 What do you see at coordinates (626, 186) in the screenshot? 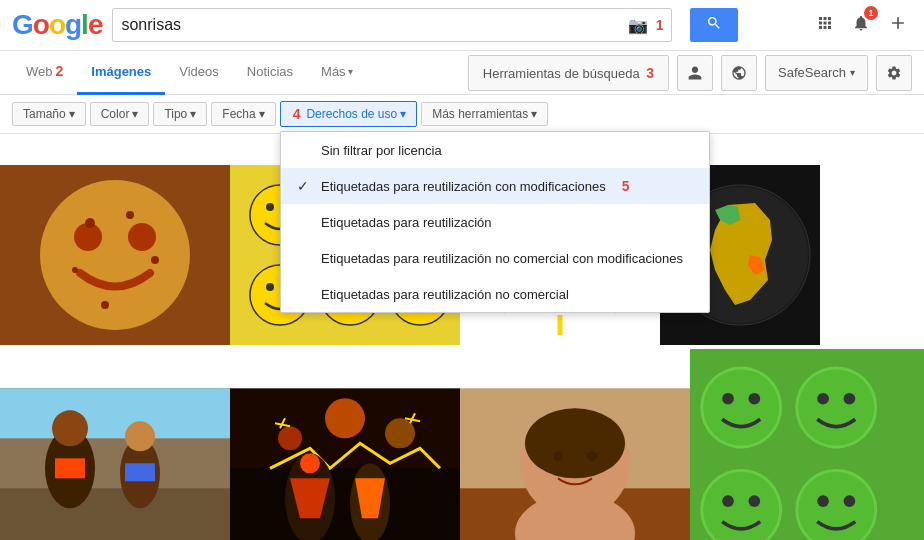
I see `dropdown-badge-5: 5` at bounding box center [626, 186].